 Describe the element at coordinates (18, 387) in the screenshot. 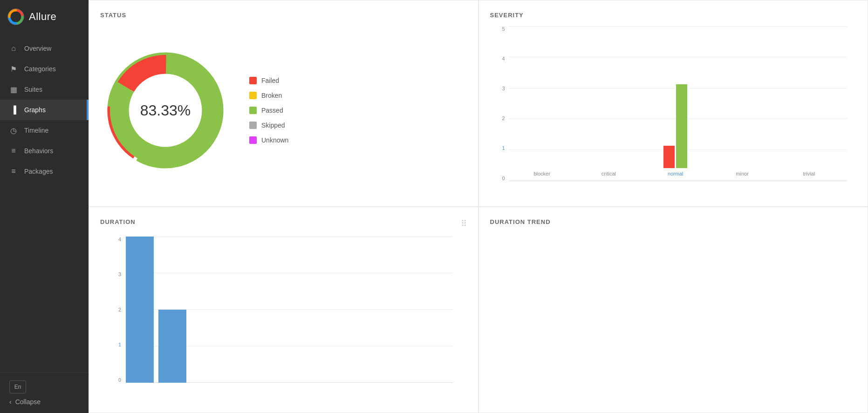

I see `language-button: En` at that location.